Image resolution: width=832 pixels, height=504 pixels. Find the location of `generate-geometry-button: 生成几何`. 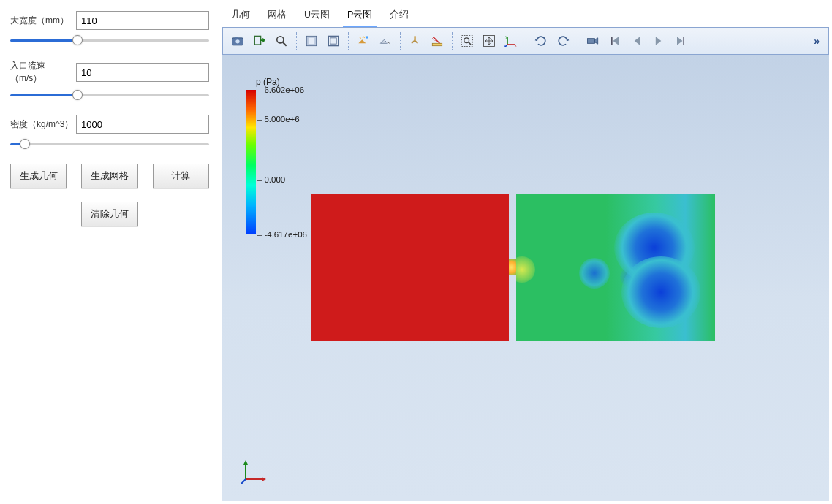

generate-geometry-button: 生成几何 is located at coordinates (38, 176).